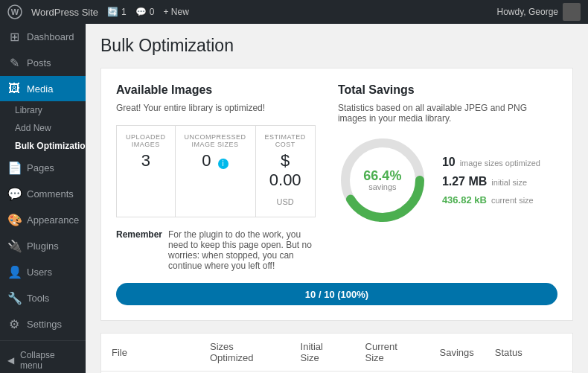  Describe the element at coordinates (139, 250) in the screenshot. I see `remember-label: Remember` at that location.